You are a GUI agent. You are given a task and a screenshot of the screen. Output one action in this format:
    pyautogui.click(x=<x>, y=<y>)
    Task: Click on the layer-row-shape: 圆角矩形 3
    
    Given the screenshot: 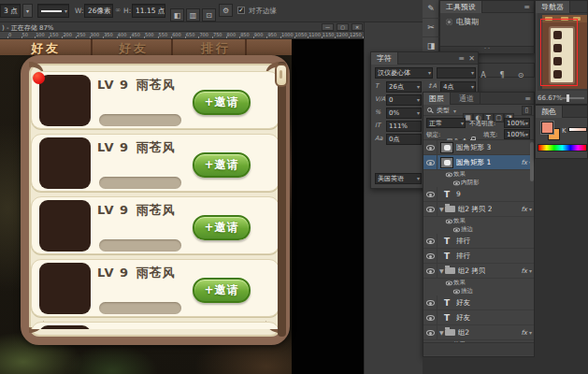 What is the action you would take?
    pyautogui.click(x=479, y=148)
    